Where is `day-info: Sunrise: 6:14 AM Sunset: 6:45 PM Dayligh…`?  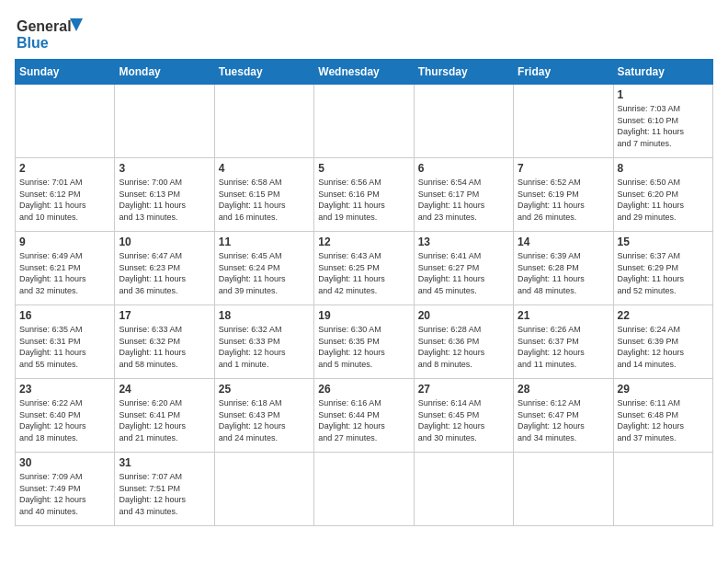
day-info: Sunrise: 6:14 AM Sunset: 6:45 PM Dayligh… is located at coordinates (463, 420).